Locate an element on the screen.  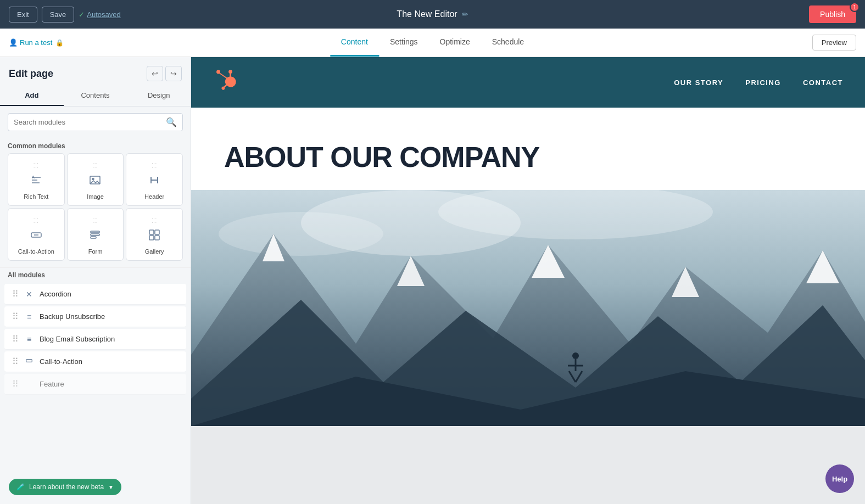
module-card-form: ······ Form is located at coordinates (96, 234).